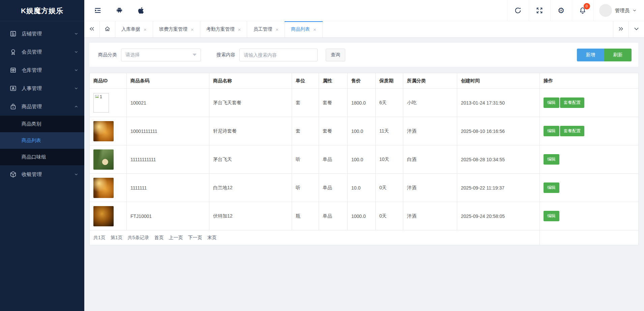 The image size is (644, 311). I want to click on category-select: 请选择, so click(161, 55).